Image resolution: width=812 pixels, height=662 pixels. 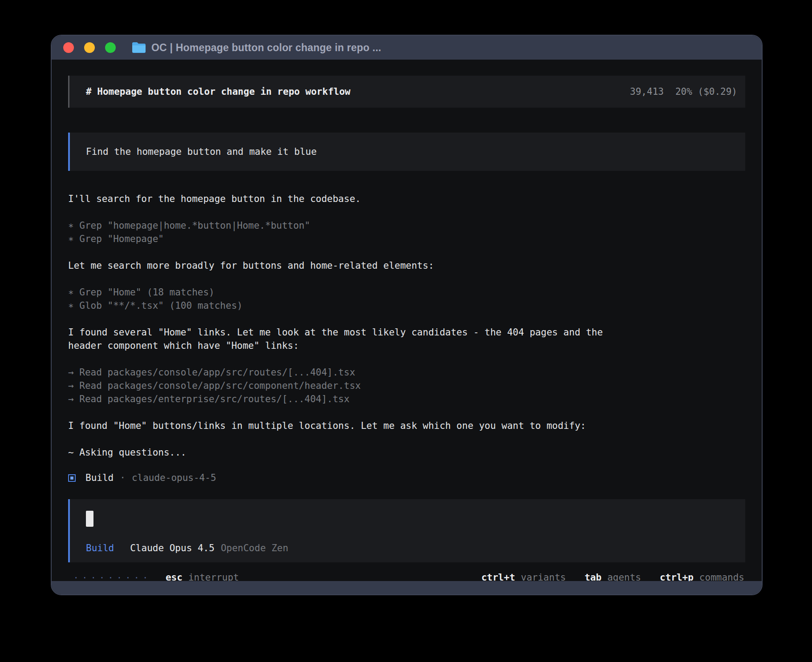 I want to click on assistant-text: I'll search for the homepage button in t…, so click(x=407, y=199).